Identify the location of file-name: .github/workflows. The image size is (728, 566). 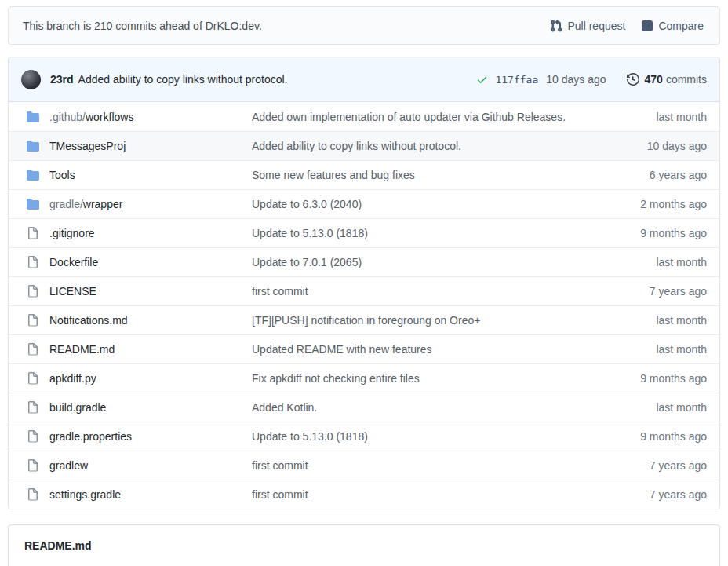
(151, 117).